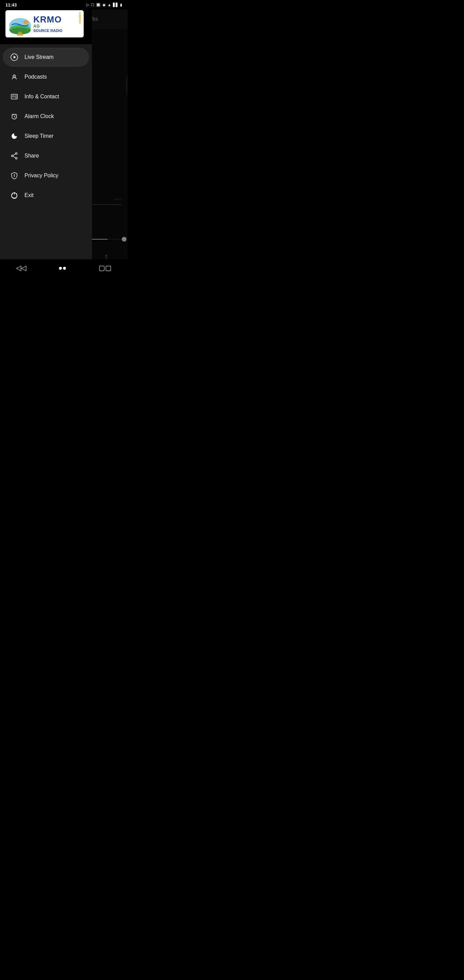 The height and width of the screenshot is (980, 464). Describe the element at coordinates (14, 77) in the screenshot. I see `podcast-icon` at that location.